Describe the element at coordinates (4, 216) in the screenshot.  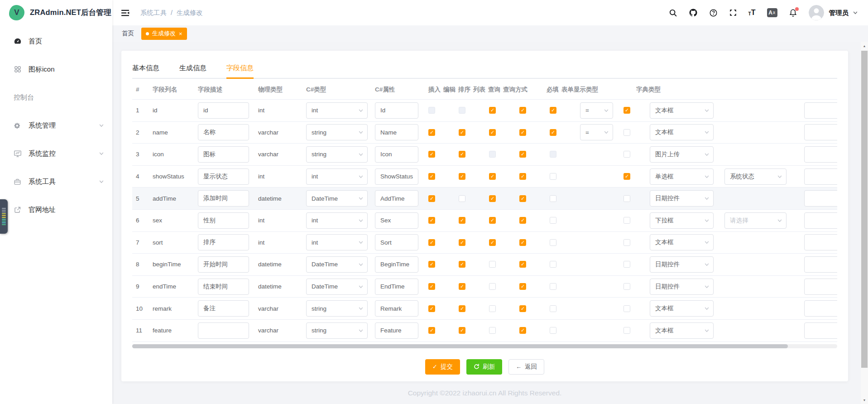
I see `side-panel-handle` at that location.